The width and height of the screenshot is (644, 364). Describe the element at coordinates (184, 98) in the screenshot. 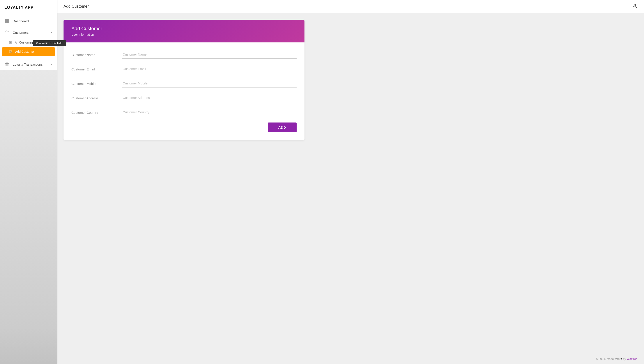

I see `form-row-address: Customer Address` at that location.